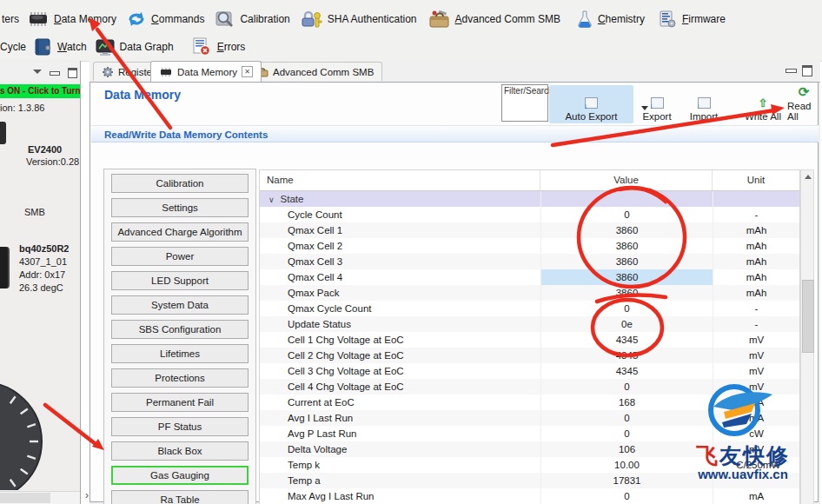 The width and height of the screenshot is (822, 504). What do you see at coordinates (530, 496) in the screenshot?
I see `table-row: ∨Max Avg I Last Run 0 mA` at bounding box center [530, 496].